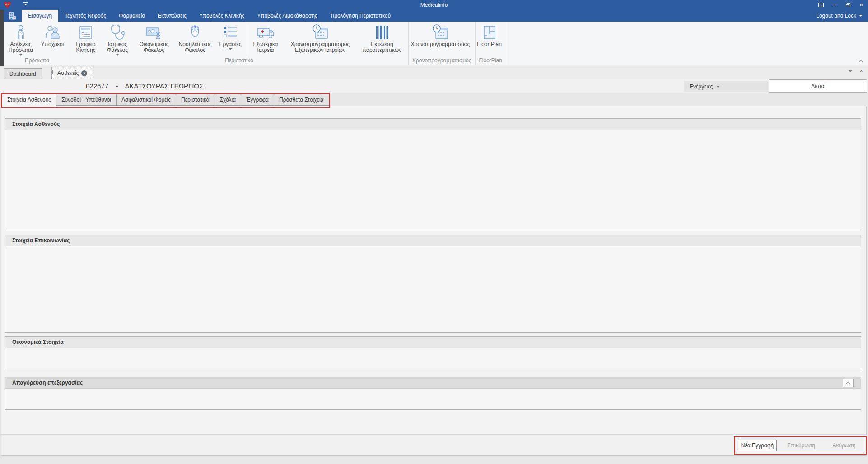 The width and height of the screenshot is (868, 464). What do you see at coordinates (228, 100) in the screenshot?
I see `page-tab-sxolia: Σχόλια` at bounding box center [228, 100].